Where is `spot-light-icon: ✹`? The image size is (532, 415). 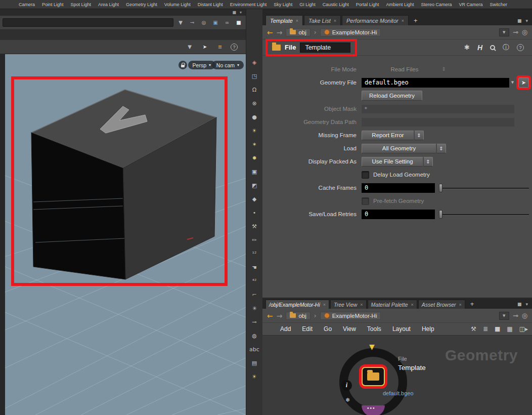 spot-light-icon: ✹ is located at coordinates (254, 158).